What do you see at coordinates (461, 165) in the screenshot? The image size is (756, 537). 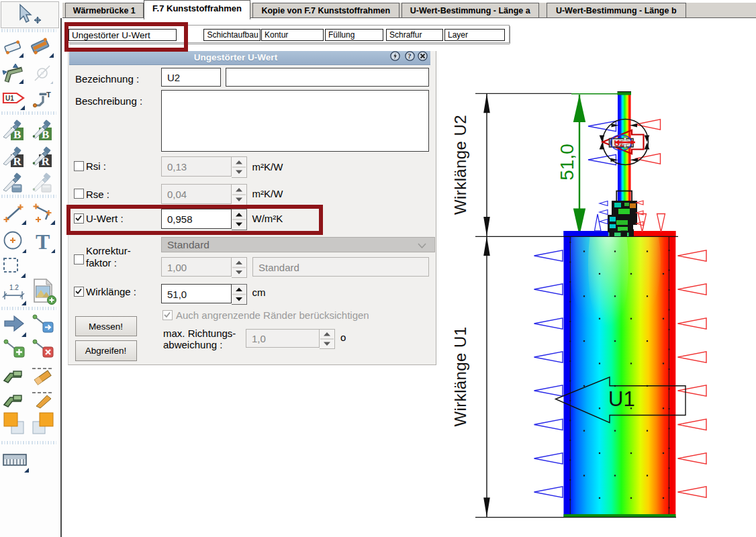 I see `svg-text: Wirklänge U2` at bounding box center [461, 165].